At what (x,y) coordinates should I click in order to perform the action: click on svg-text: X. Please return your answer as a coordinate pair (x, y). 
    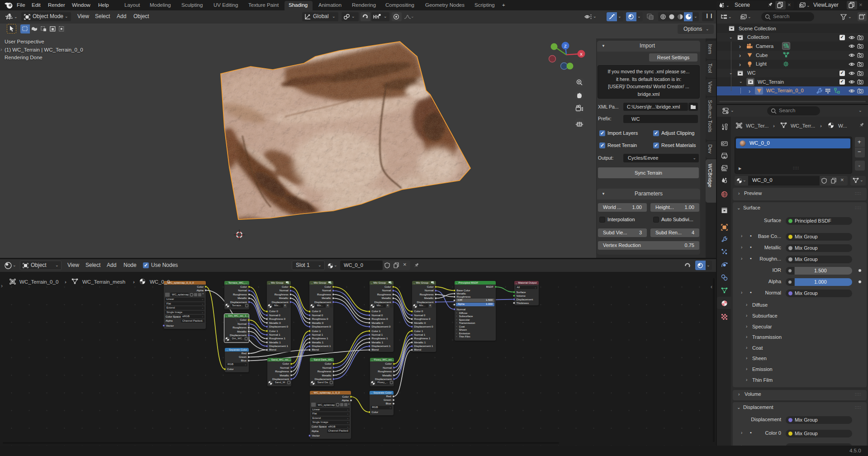
    Looking at the image, I should click on (581, 54).